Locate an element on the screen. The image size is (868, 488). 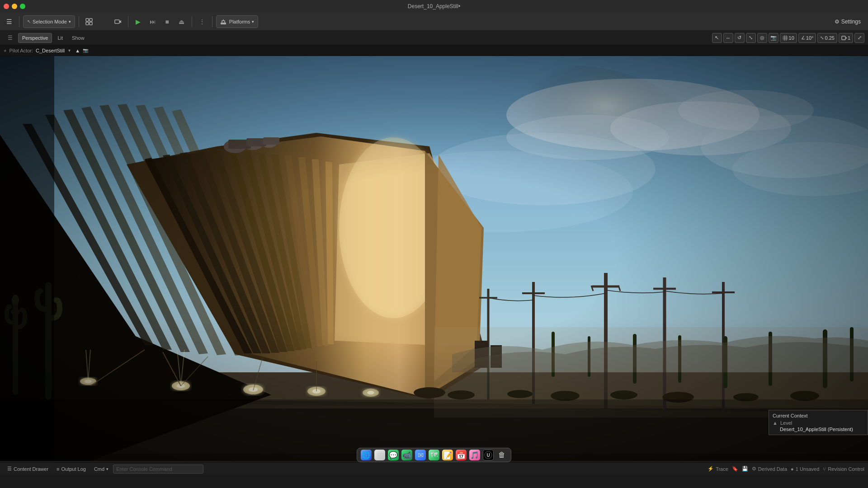
platforms-button: Platforms ▾ is located at coordinates (237, 22).